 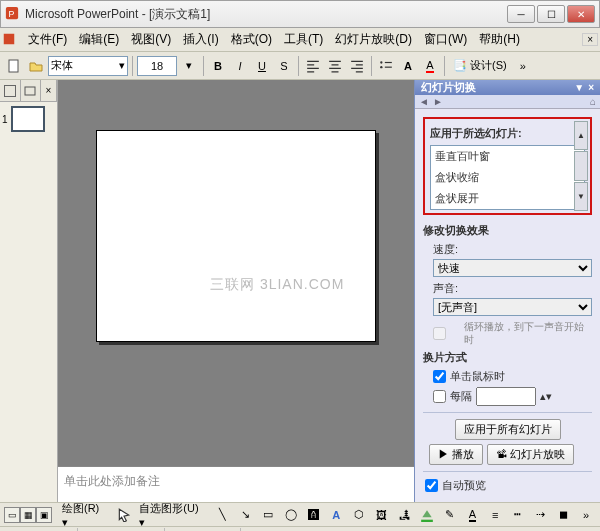 What do you see at coordinates (508, 178) in the screenshot?
I see `list-item: 盒状收缩` at bounding box center [508, 178].